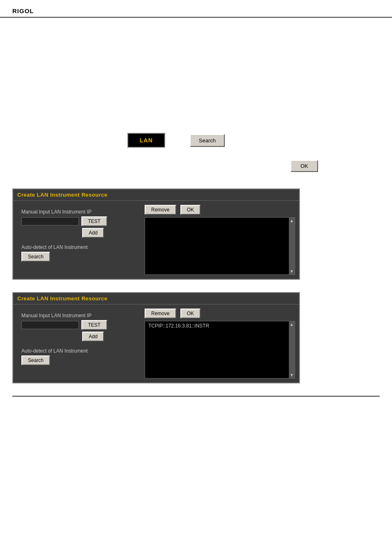 The height and width of the screenshot is (555, 392). What do you see at coordinates (79, 240) in the screenshot?
I see `dialog1-left: Manual Input LAN Instrument IP TEST Add …` at bounding box center [79, 240].